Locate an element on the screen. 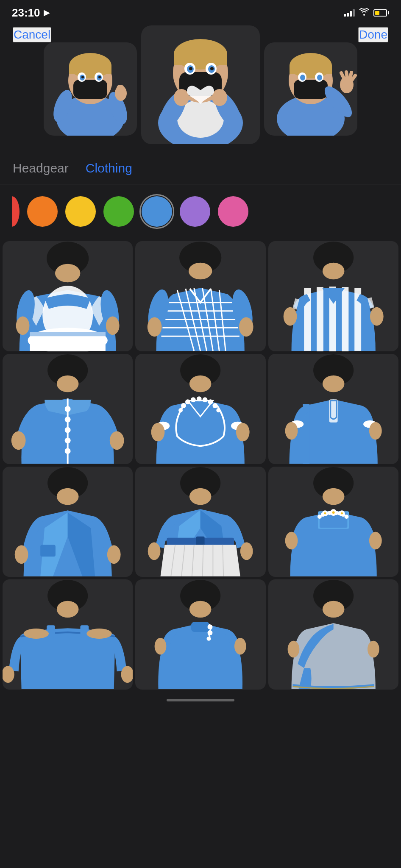 The height and width of the screenshot is (868, 401). status-time: 23:10 ▶ is located at coordinates (31, 13).